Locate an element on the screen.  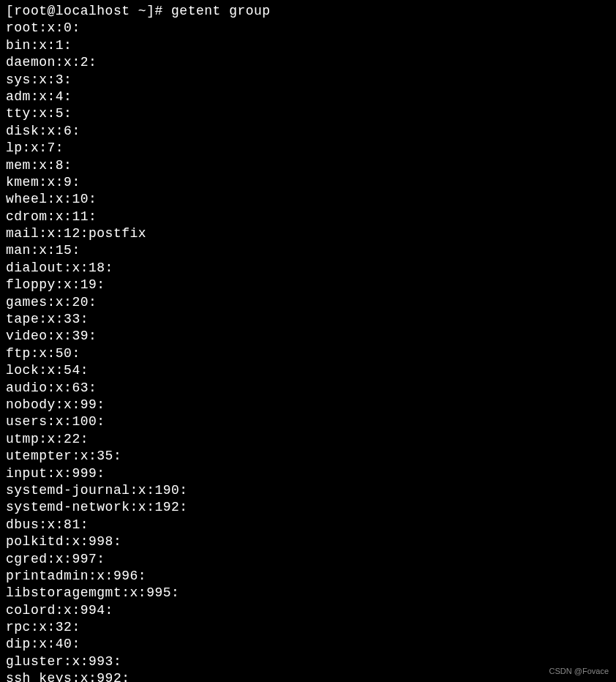
output-line: libstoragemgmt:x:995: is located at coordinates (308, 593).